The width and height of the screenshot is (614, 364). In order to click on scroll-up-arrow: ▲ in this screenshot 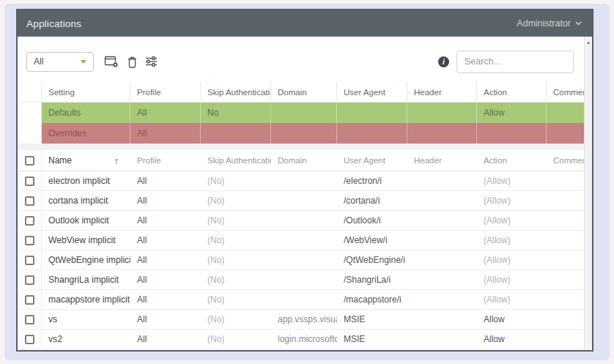, I will do `click(588, 42)`.